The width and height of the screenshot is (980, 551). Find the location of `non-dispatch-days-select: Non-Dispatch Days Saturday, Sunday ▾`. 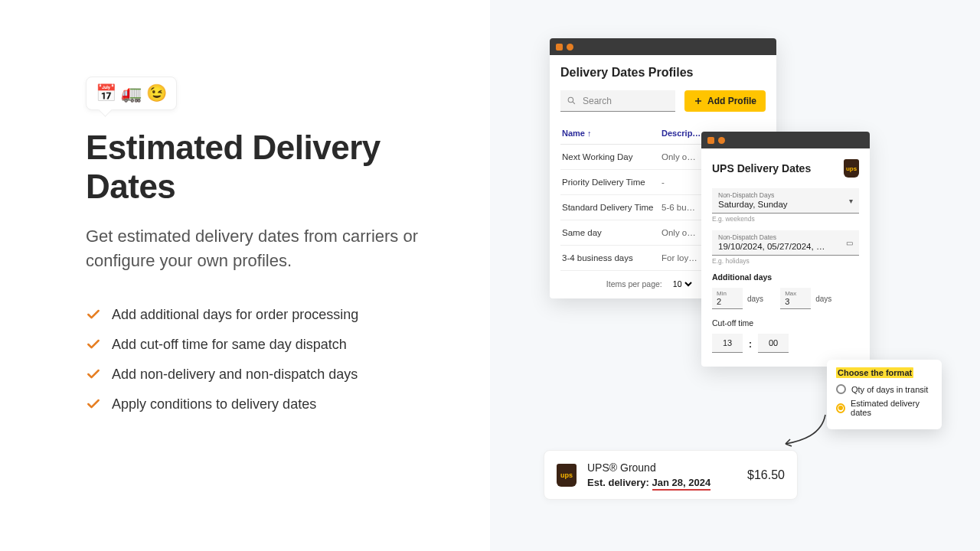

non-dispatch-days-select: Non-Dispatch Days Saturday, Sunday ▾ is located at coordinates (786, 201).